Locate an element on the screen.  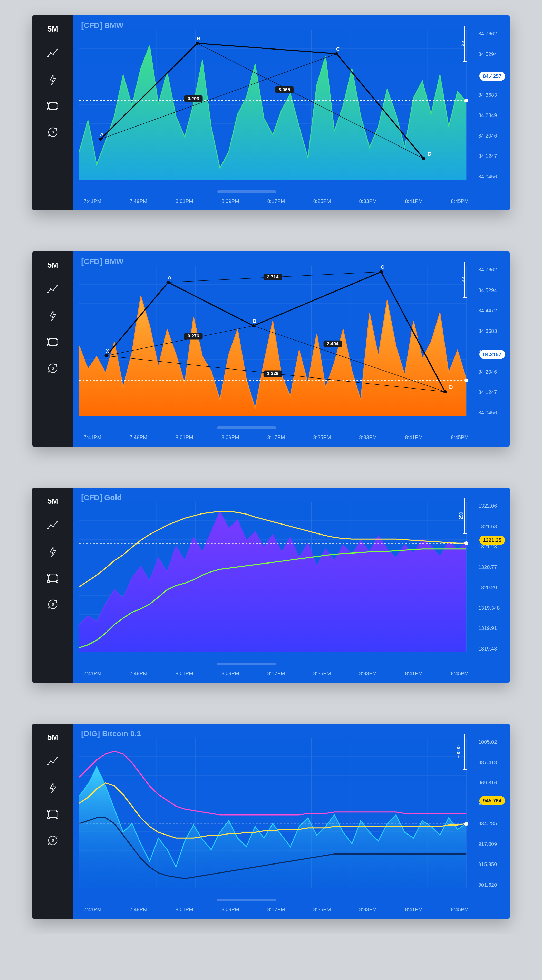
svg-text: 3.065 is located at coordinates (285, 90).